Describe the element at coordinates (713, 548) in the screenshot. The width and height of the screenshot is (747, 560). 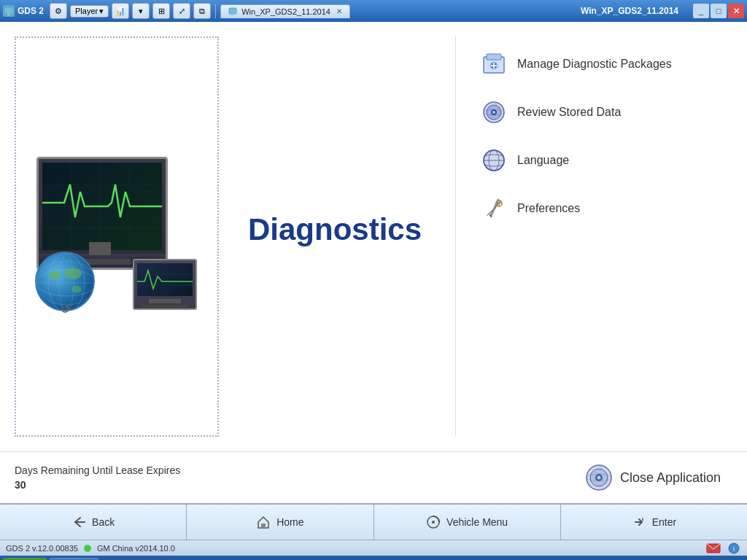
I see `email-icon` at that location.